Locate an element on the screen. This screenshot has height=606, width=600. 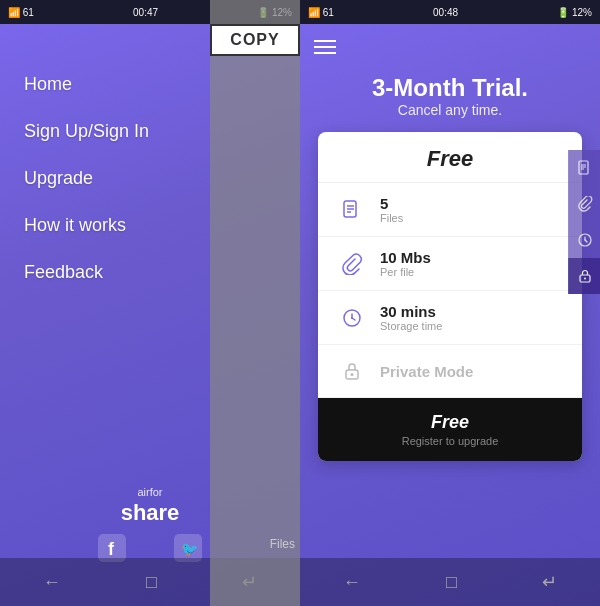
brand-bottom: share is located at coordinates (150, 513).